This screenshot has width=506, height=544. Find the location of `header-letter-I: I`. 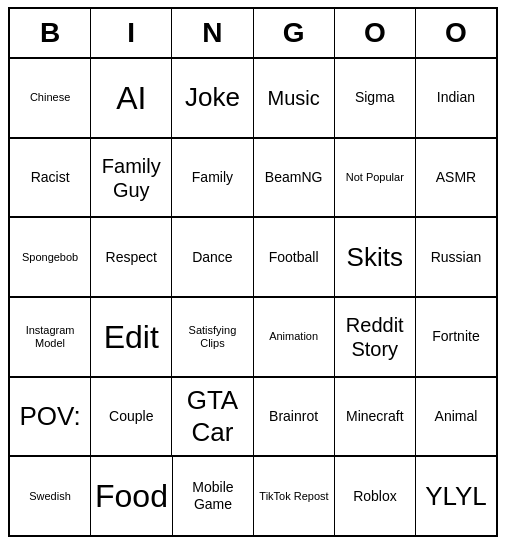

header-letter-I: I is located at coordinates (132, 33).